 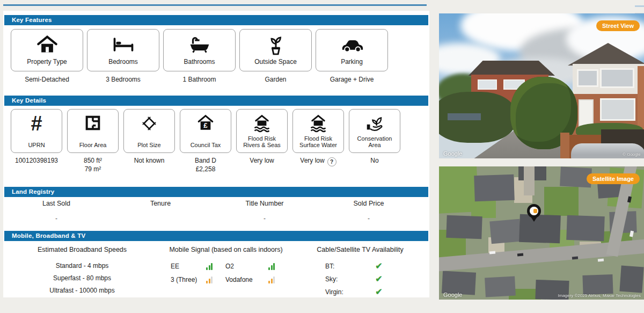 What do you see at coordinates (149, 125) in the screenshot?
I see `plot-size-icon` at bounding box center [149, 125].